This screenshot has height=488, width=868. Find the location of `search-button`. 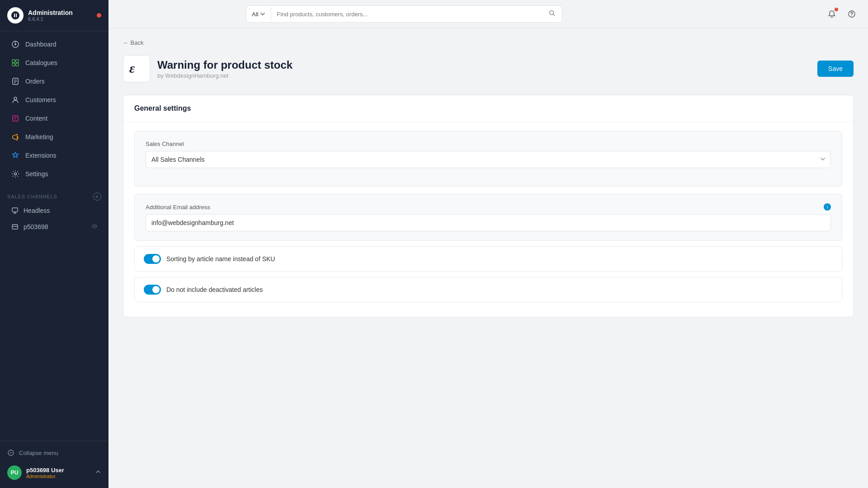

search-button is located at coordinates (552, 14).